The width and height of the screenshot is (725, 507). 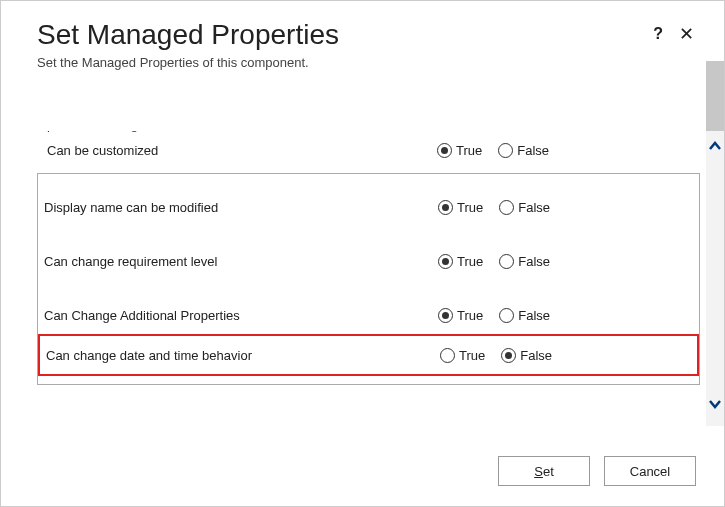 What do you see at coordinates (368, 207) in the screenshot?
I see `property-row: Display name can be modified True False` at bounding box center [368, 207].